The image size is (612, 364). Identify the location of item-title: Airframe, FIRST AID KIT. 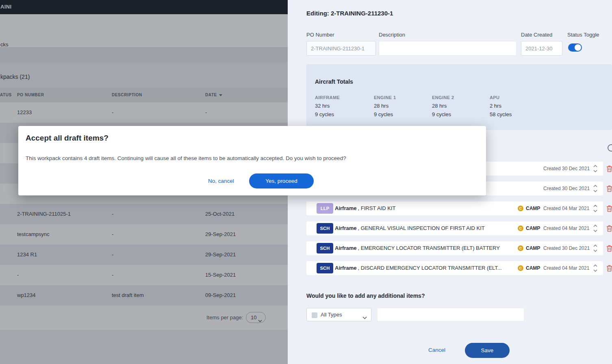
(365, 208).